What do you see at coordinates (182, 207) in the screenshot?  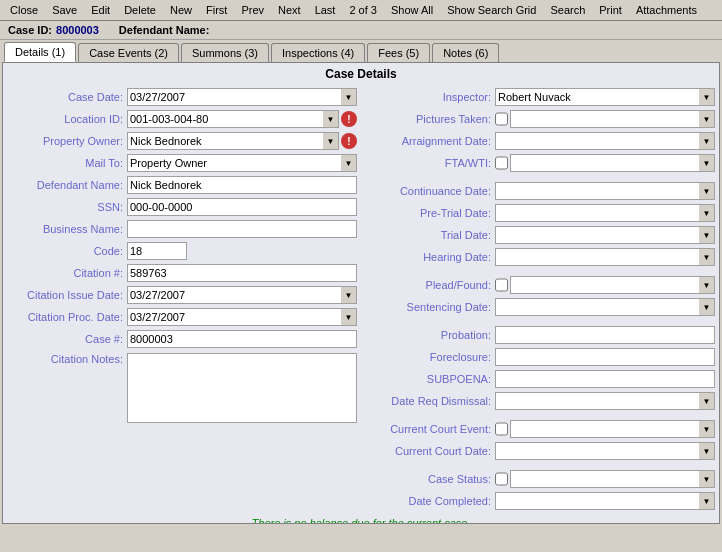 I see `ssn-row: SSN:` at bounding box center [182, 207].